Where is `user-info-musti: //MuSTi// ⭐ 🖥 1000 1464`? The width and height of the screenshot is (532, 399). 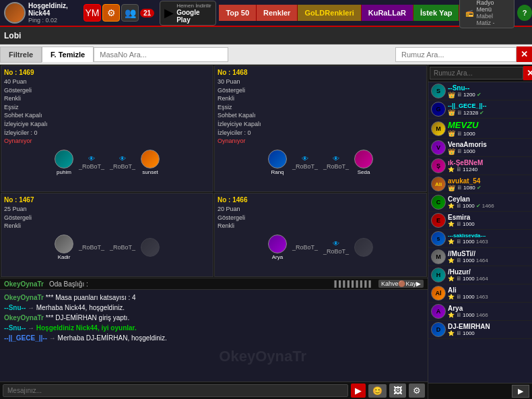
user-info-musti: //MuSTi// ⭐ 🖥 1000 1464 is located at coordinates (489, 257).